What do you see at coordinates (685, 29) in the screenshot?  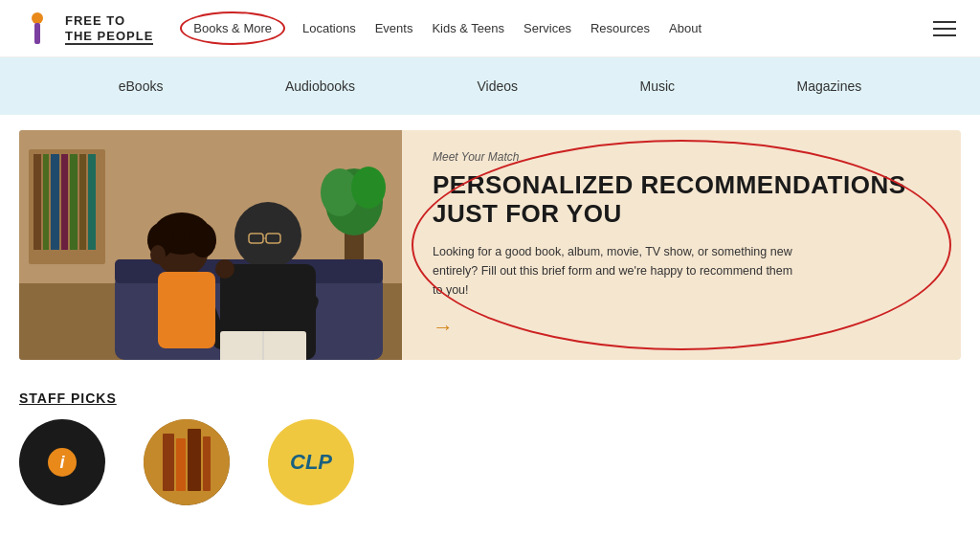 I see `nav-about: About` at bounding box center [685, 29].